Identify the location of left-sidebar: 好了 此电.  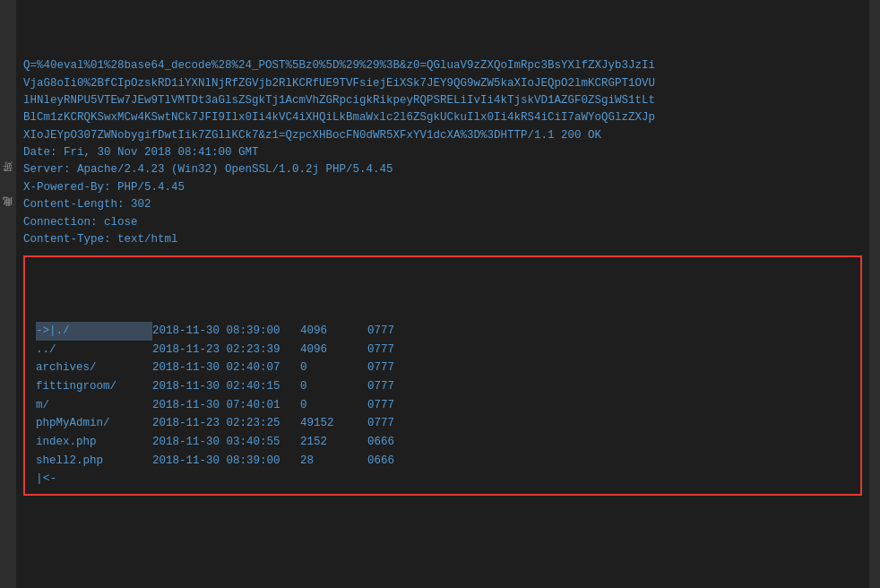
(8, 294).